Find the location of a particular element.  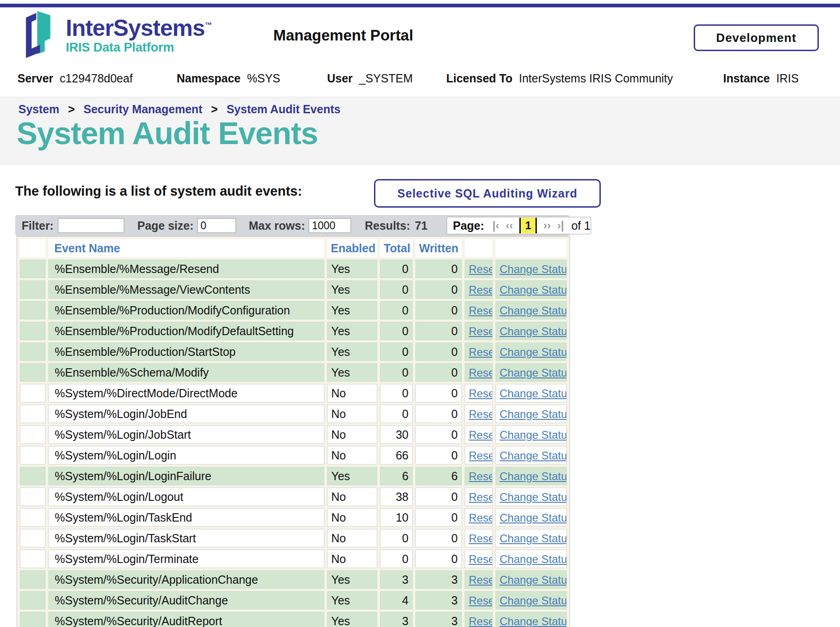

table-row: %System/%Login/TaskEndNo100ResetChange S… is located at coordinates (293, 517).